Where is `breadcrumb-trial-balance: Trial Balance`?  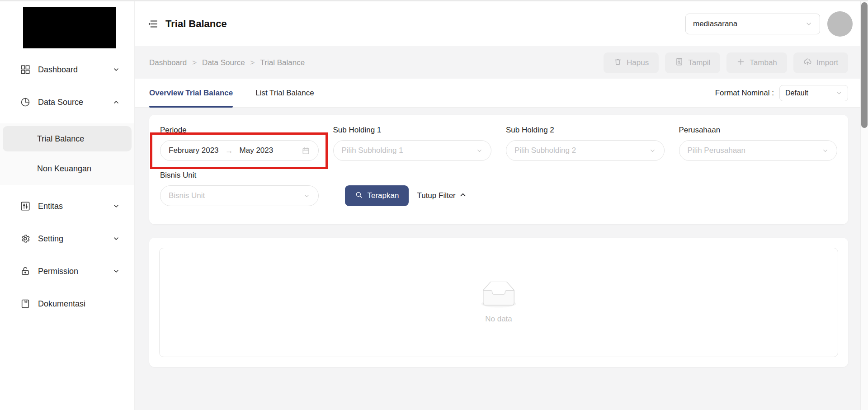 breadcrumb-trial-balance: Trial Balance is located at coordinates (283, 63).